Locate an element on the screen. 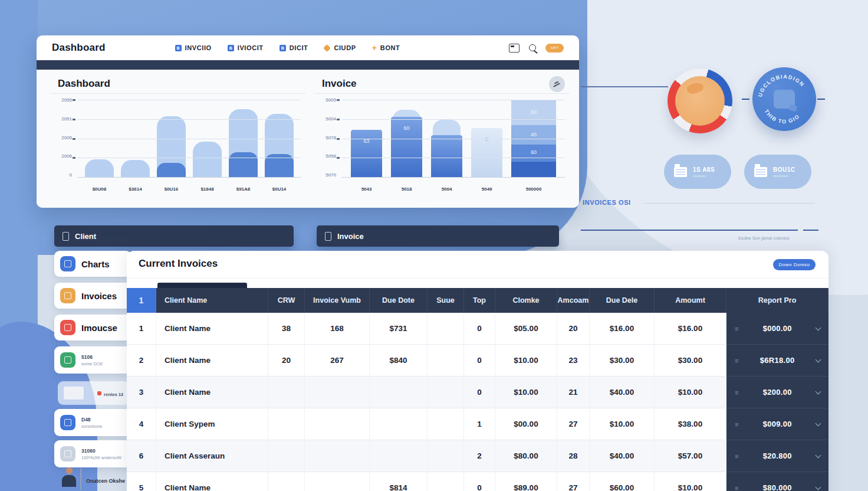 The width and height of the screenshot is (868, 491). column-header: Client Name is located at coordinates (212, 300).